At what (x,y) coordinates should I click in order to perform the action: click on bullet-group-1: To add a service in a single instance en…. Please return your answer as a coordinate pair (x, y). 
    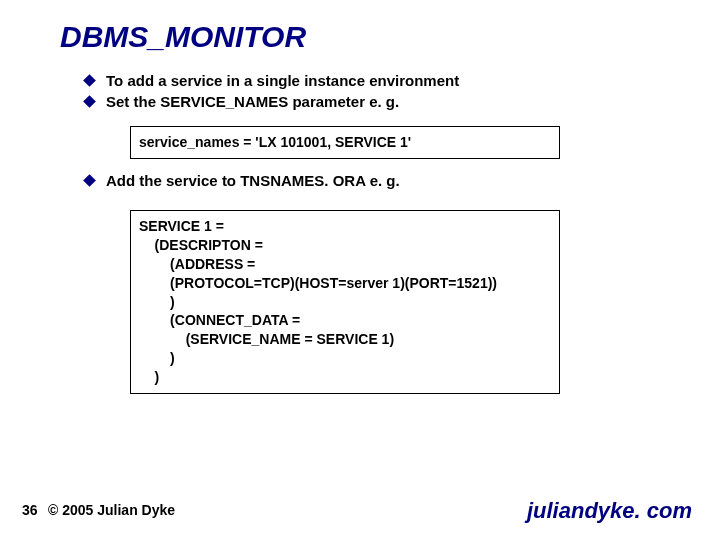
    Looking at the image, I should click on (365, 93).